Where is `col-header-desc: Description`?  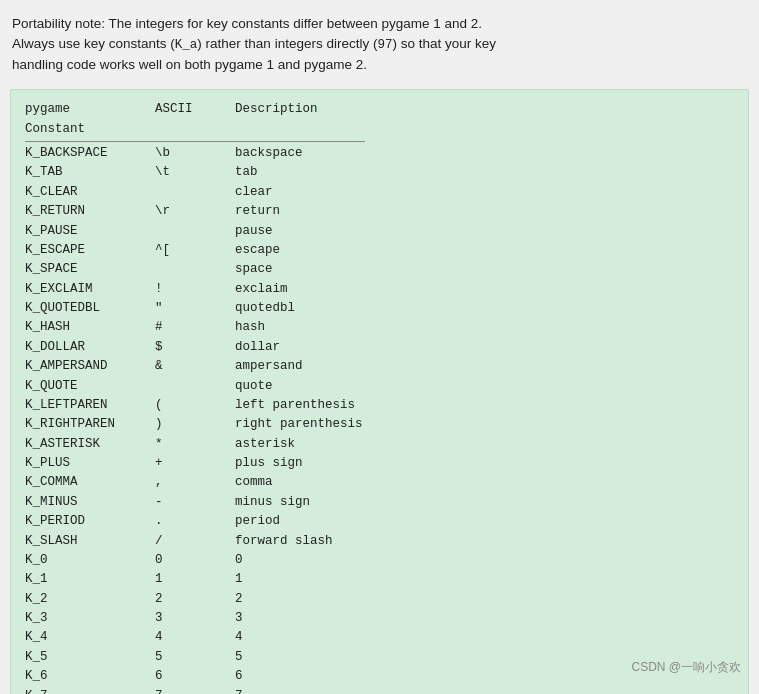 col-header-desc: Description is located at coordinates (484, 110).